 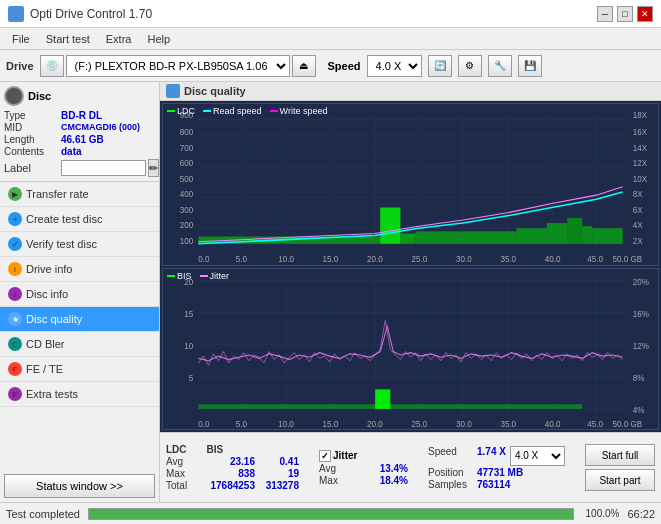 I want to click on maximize-button: □, so click(x=625, y=14).